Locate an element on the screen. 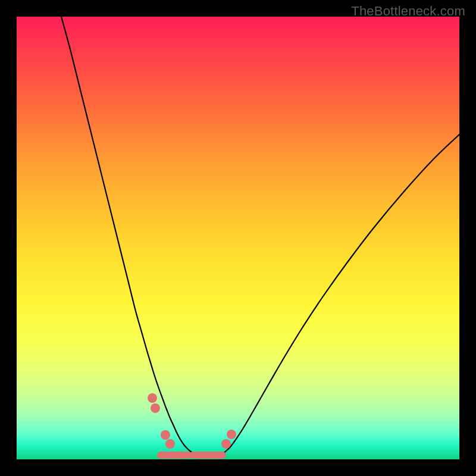 The width and height of the screenshot is (476, 476). marker-group is located at coordinates (192, 421).